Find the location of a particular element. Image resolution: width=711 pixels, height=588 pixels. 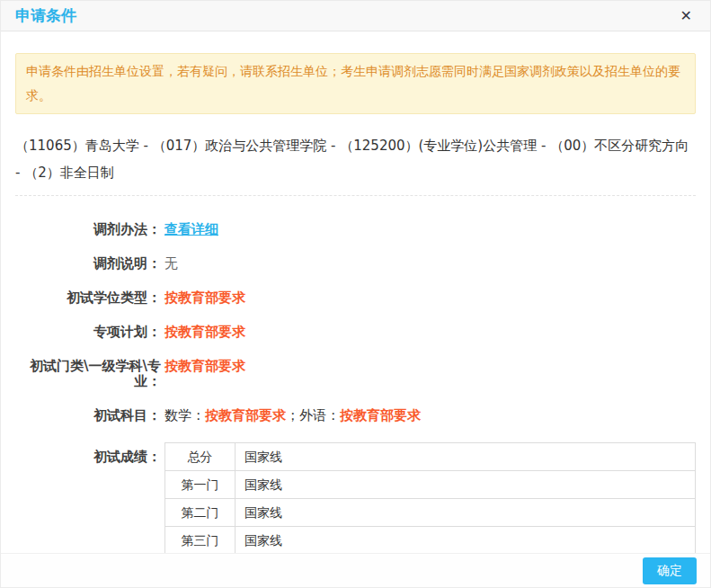

scores-label: 初试成绩： is located at coordinates (88, 453).